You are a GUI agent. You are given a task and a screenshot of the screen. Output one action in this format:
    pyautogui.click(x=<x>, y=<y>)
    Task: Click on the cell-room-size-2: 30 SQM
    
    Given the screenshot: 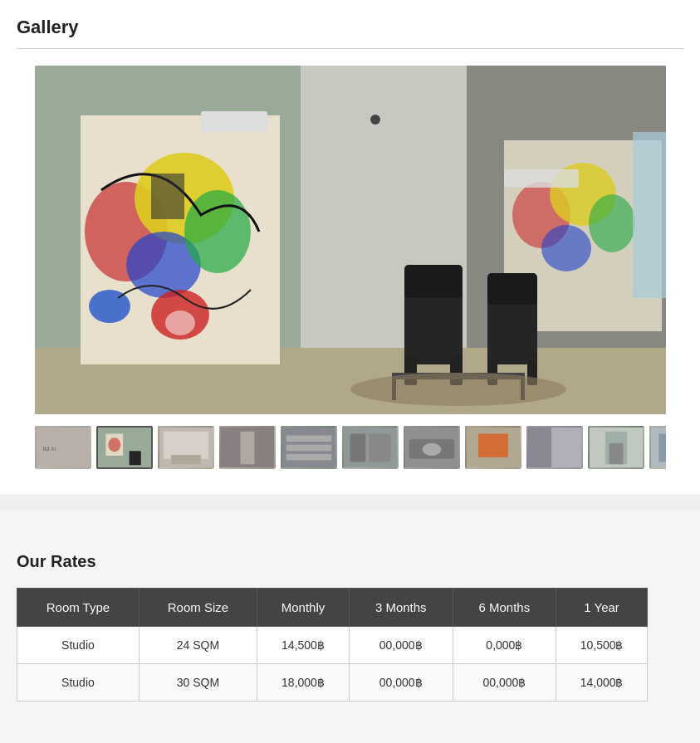 What is the action you would take?
    pyautogui.click(x=198, y=682)
    